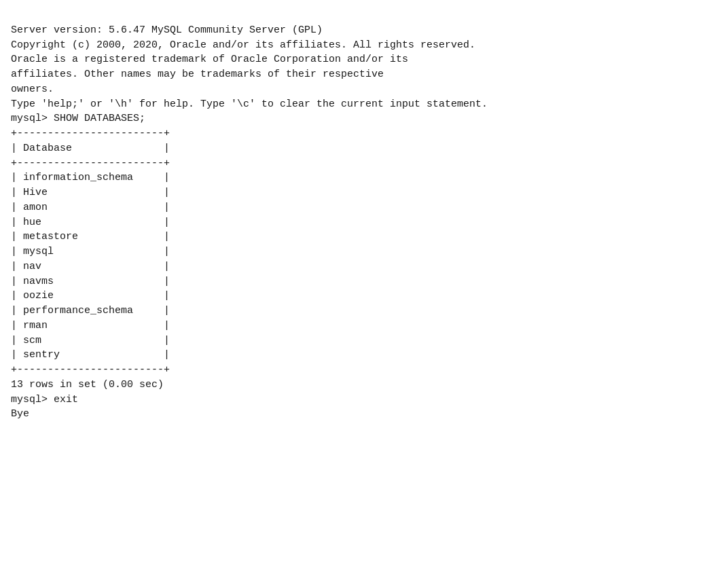 The image size is (728, 580). What do you see at coordinates (364, 134) in the screenshot?
I see `terminal-line-border1: +------------------------+` at bounding box center [364, 134].